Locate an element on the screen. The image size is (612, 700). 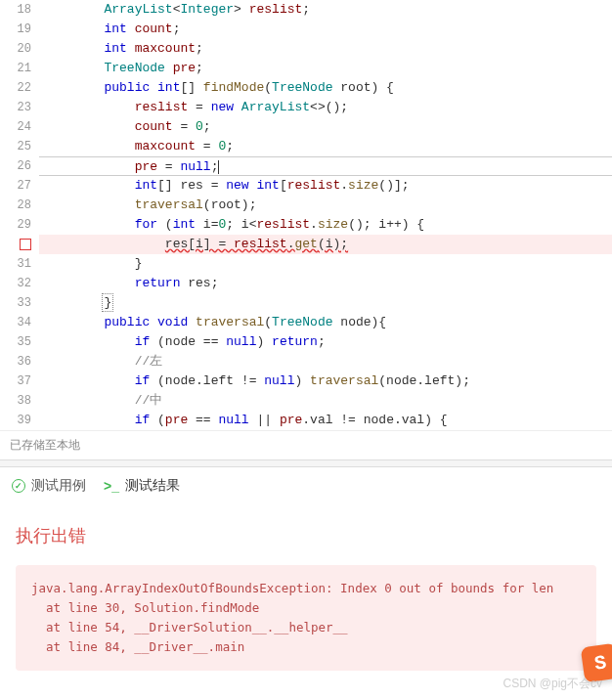
code-content: TreeNode pre; is located at coordinates (326, 68).